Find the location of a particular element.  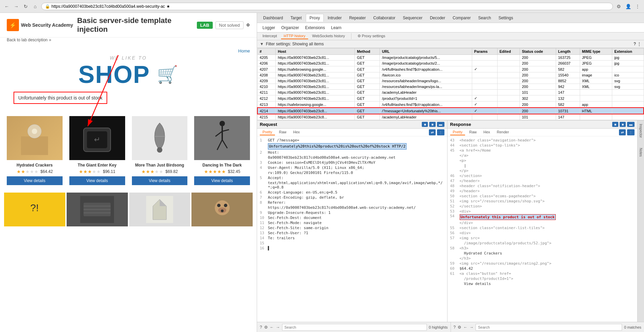

back-icon-left: ← is located at coordinates (272, 327).